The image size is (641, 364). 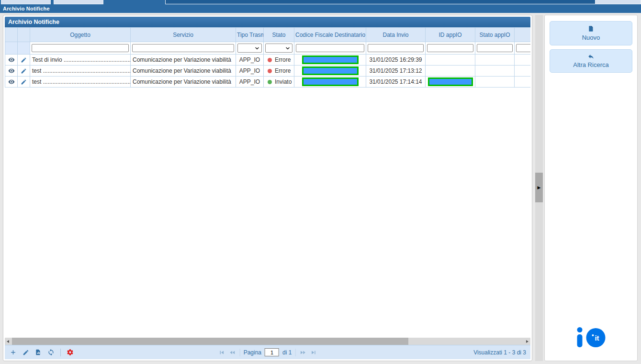 What do you see at coordinates (13, 352) in the screenshot?
I see `plus-icon` at bounding box center [13, 352].